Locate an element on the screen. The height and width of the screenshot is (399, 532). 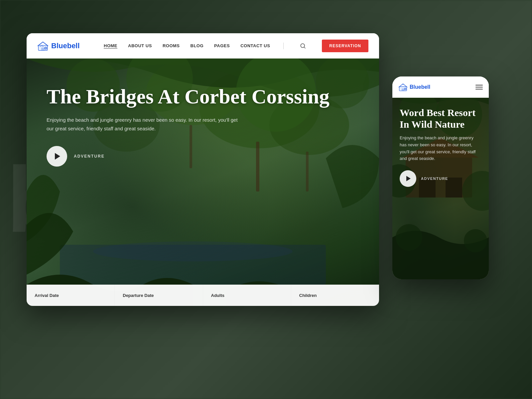
hero-play-row: ADVENTURE is located at coordinates (203, 156).